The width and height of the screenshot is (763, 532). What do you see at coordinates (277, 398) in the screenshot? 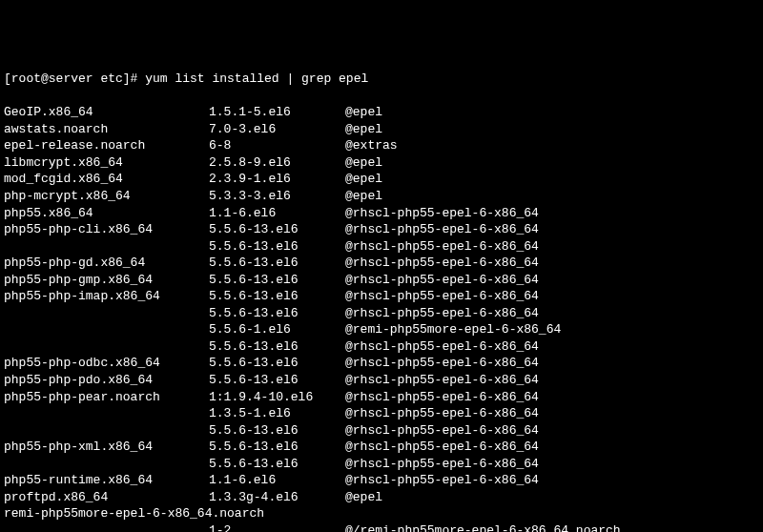
I see `package-version: 1:1.9.4-10.el6` at bounding box center [277, 398].